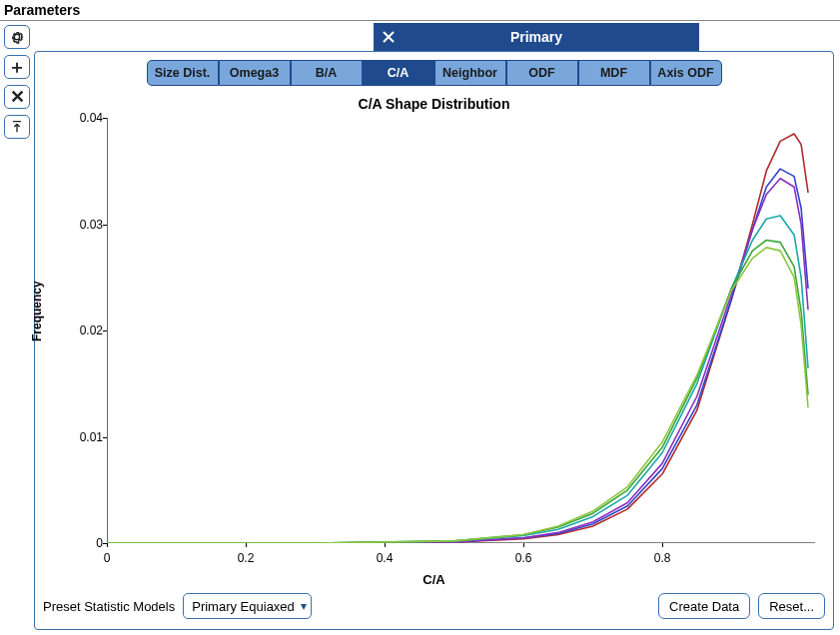 This screenshot has width=840, height=635. I want to click on panel-header: Parameters, so click(420, 10).